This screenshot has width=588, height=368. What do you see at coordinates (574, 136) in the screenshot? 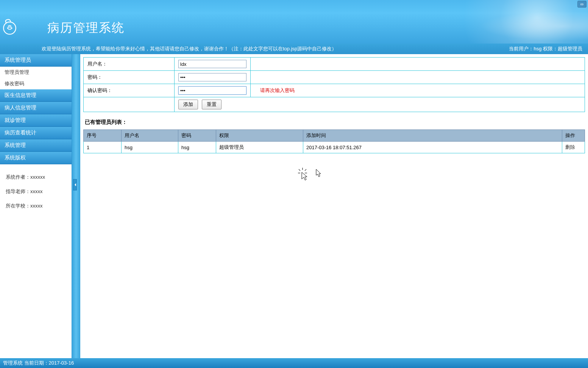
I see `col-op: 操作` at bounding box center [574, 136].